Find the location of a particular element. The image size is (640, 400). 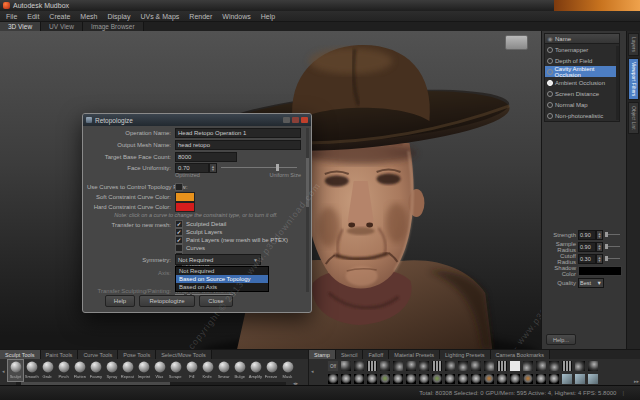

filter-row-depth-of-field: Depth of Field is located at coordinates (582, 60).